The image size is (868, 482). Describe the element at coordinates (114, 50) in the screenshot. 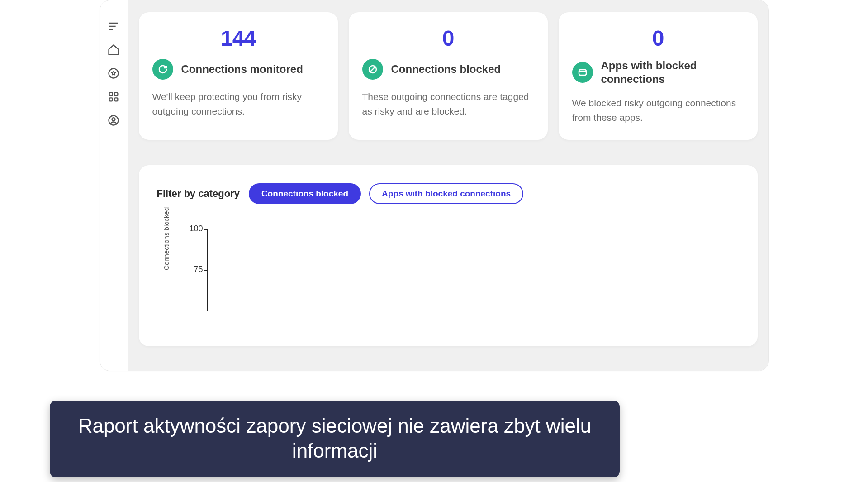

I see `home-icon` at that location.